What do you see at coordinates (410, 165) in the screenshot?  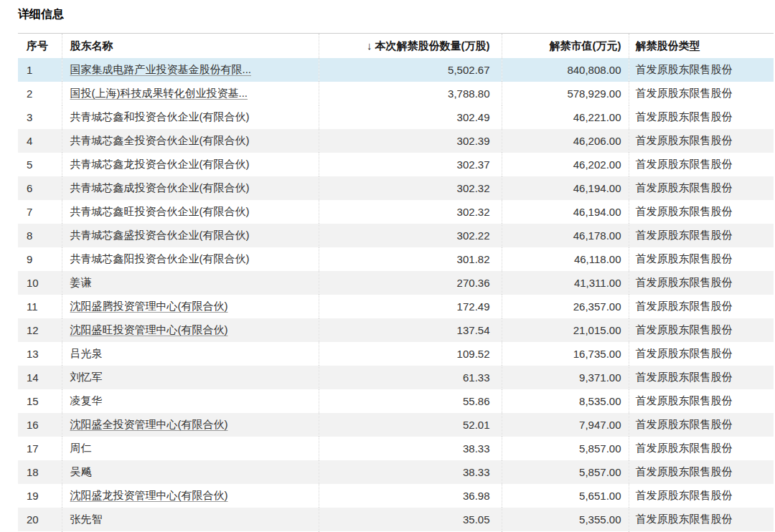 I see `cell-shares: 302.37` at bounding box center [410, 165].